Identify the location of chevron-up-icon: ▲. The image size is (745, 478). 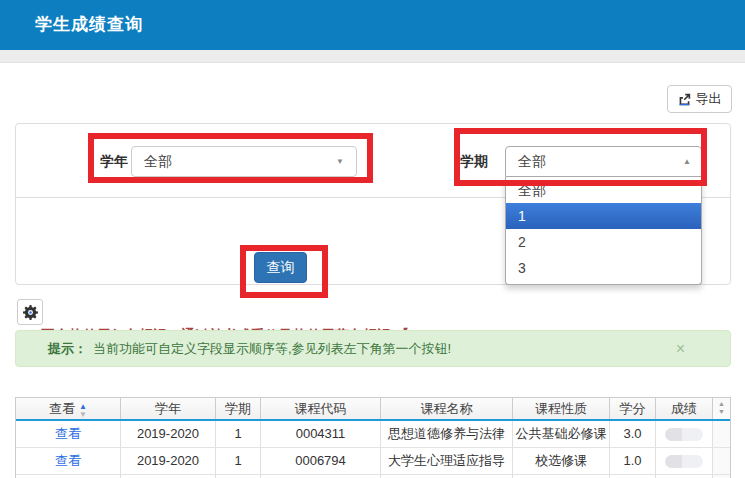
(687, 162).